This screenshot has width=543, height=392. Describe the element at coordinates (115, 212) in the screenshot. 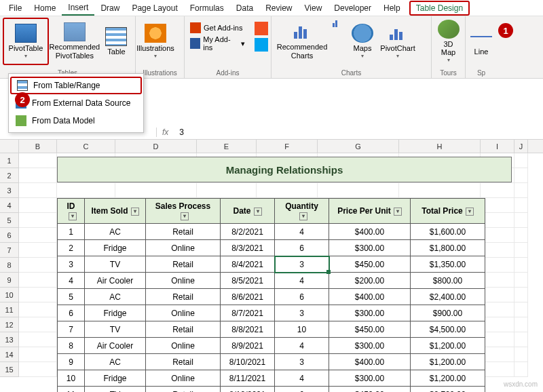

I see `table-header-item-sold: Item Sold▾` at that location.